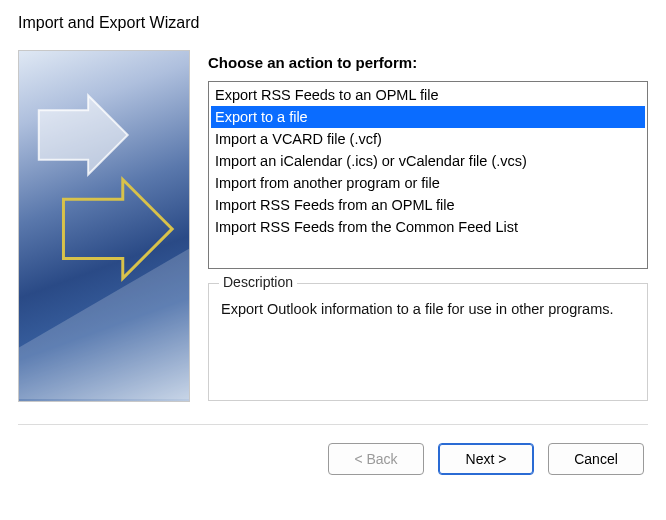  What do you see at coordinates (333, 23) in the screenshot?
I see `window-title: Import and Export Wizard` at bounding box center [333, 23].